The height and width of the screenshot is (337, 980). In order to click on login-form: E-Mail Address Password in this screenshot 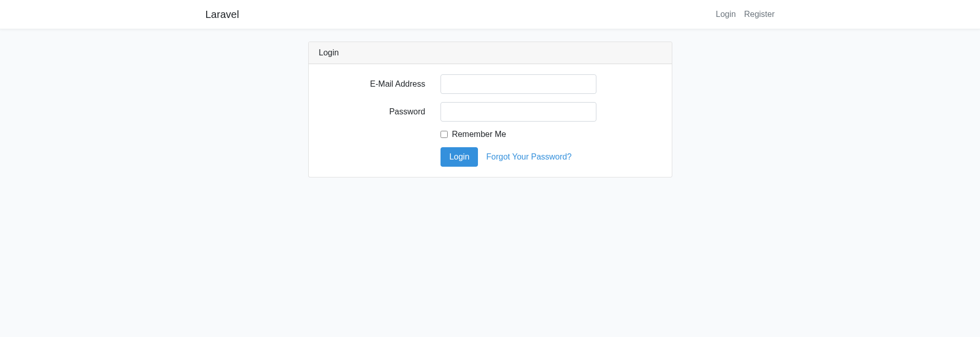, I will do `click(490, 121)`.